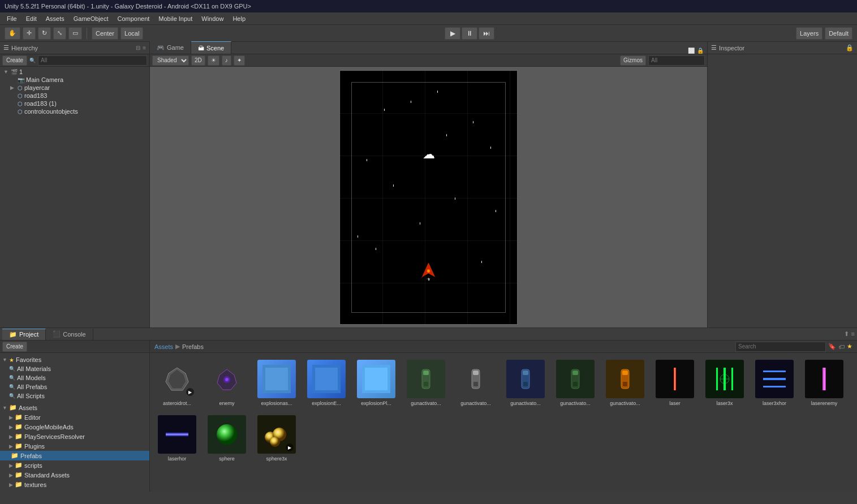 The width and height of the screenshot is (857, 504). What do you see at coordinates (714, 48) in the screenshot?
I see `inspector-icon: ☰` at bounding box center [714, 48].